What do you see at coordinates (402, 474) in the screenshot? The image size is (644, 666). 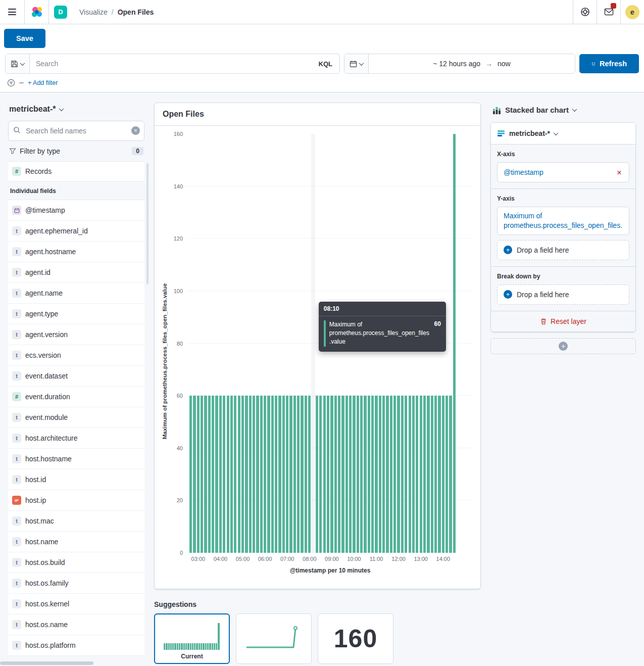 I see `bar-12:10` at bounding box center [402, 474].